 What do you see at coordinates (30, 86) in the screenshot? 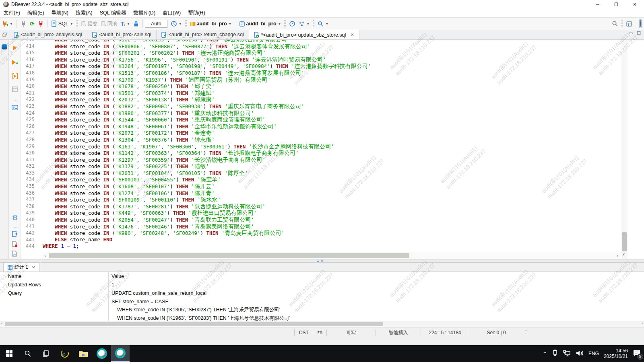
I see `line-number: 420` at bounding box center [30, 86].